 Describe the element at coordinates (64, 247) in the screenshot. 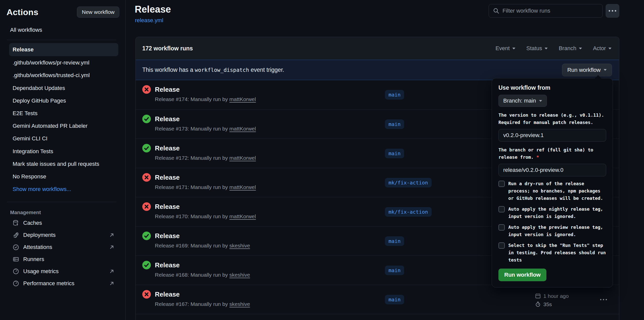

I see `sidebar-item-attestations: Attestations` at that location.